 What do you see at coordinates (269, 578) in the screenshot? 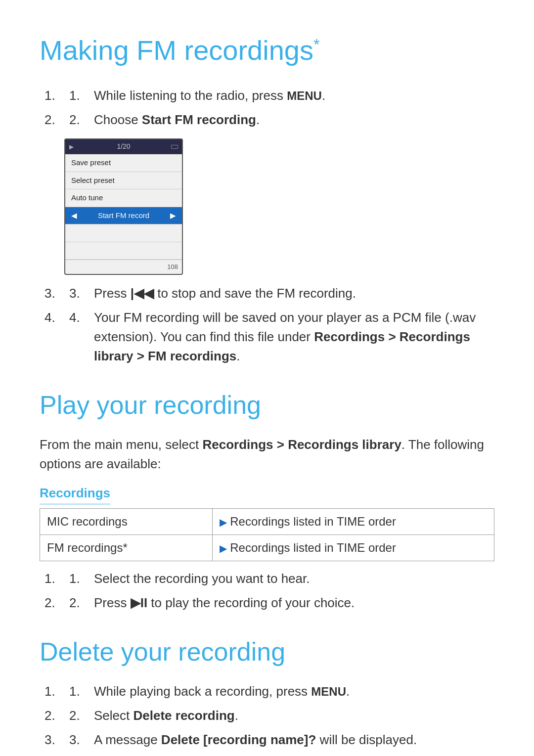
I see `step-s2-1: 1. Select the recording you want to hear…` at bounding box center [269, 578].